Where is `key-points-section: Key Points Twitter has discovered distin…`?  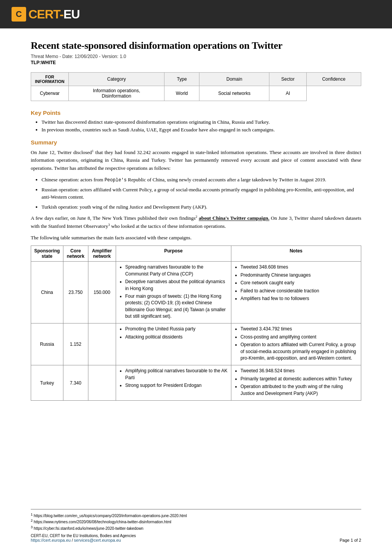
key-points-section: Key Points Twitter has discovered distin… is located at coordinates (196, 121).